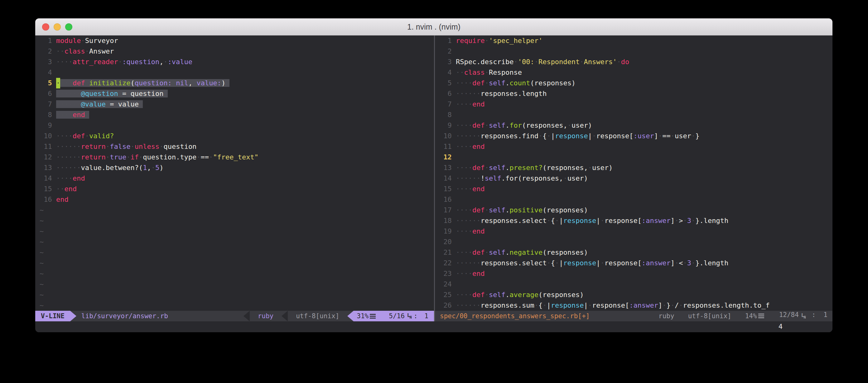  Describe the element at coordinates (46, 147) in the screenshot. I see `line-number: 11` at that location.